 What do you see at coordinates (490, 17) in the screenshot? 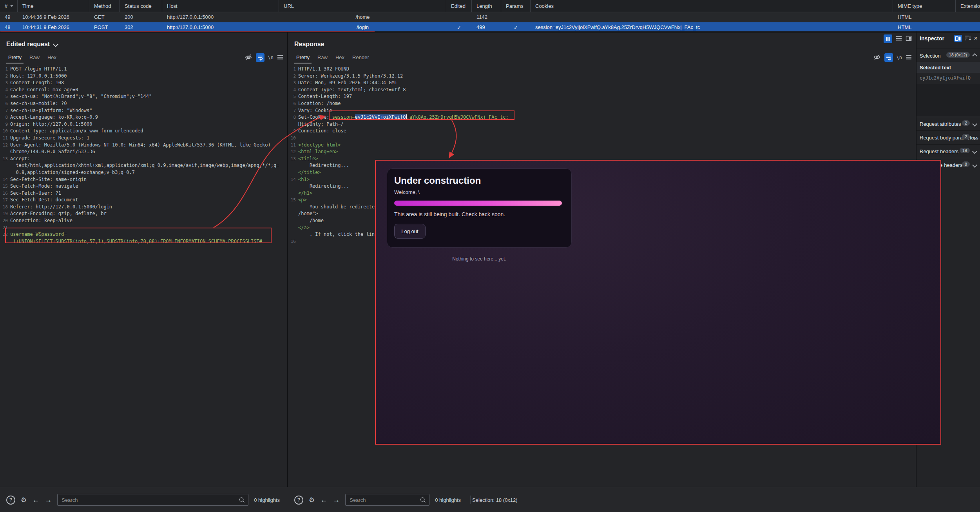
I see `table-row-49: 4910:44:36 9 Feb 2026GET200http://127.0.…` at bounding box center [490, 17].